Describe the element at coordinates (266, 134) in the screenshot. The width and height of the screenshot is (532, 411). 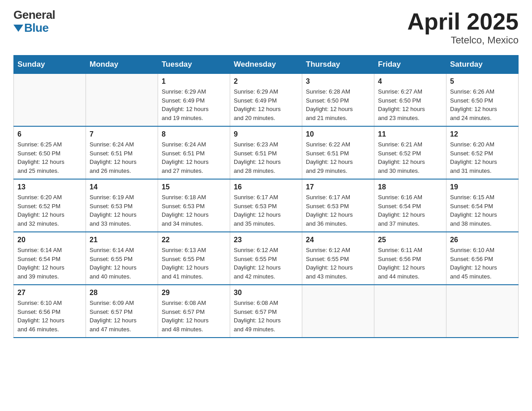
I see `day-number: 9` at that location.